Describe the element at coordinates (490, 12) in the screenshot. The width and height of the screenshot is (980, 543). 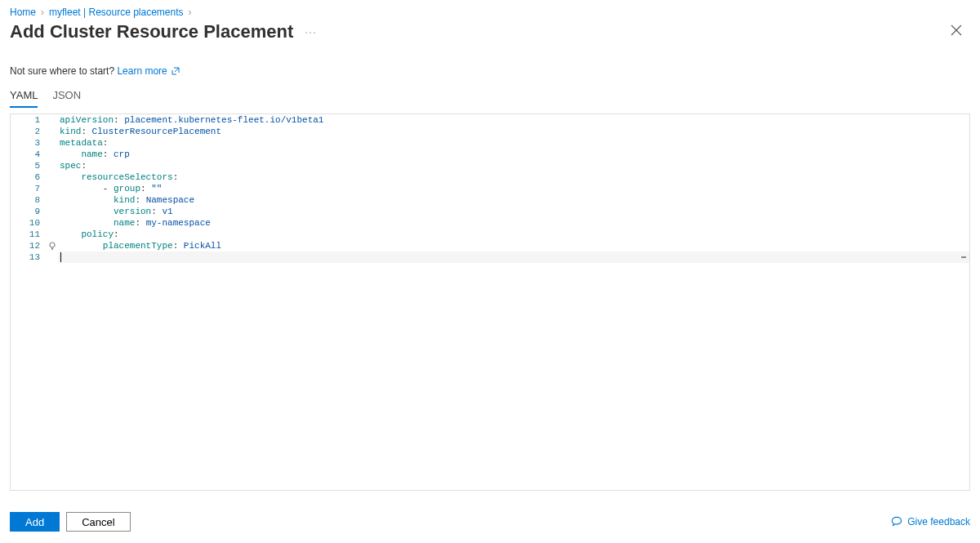
I see `breadcrumb: Home › myfleet | Resource placements ›` at that location.